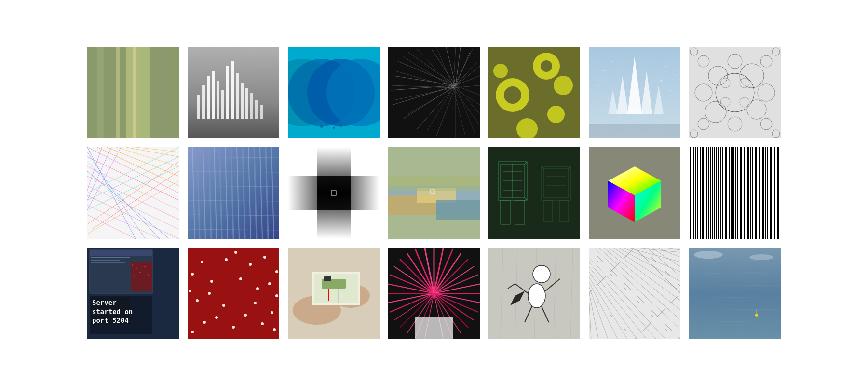 The width and height of the screenshot is (868, 386). What do you see at coordinates (334, 293) in the screenshot?
I see `cell-electronics` at bounding box center [334, 293].